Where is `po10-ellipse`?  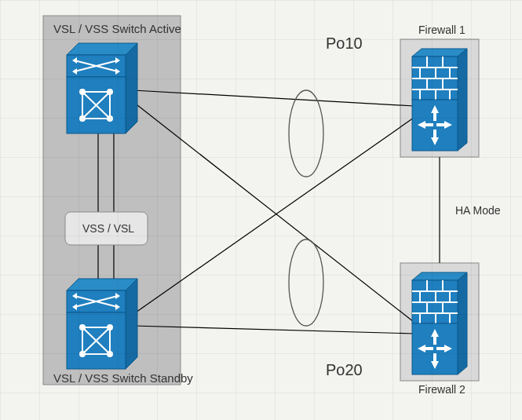
po10-ellipse is located at coordinates (306, 133).